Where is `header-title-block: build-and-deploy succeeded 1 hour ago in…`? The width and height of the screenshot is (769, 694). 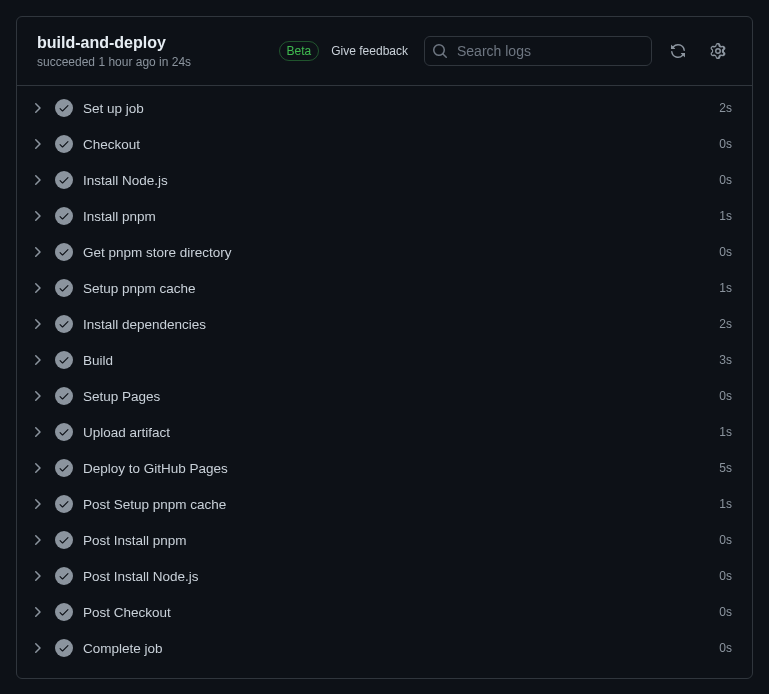 header-title-block: build-and-deploy succeeded 1 hour ago in… is located at coordinates (152, 51).